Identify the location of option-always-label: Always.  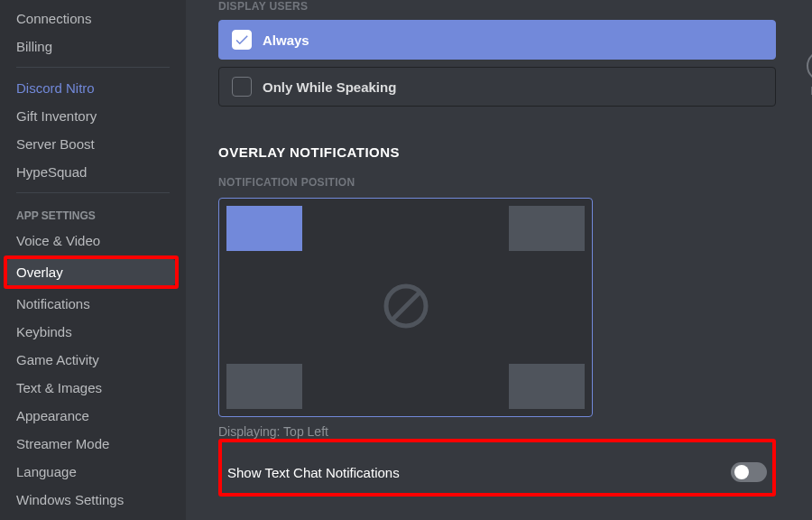
(286, 40).